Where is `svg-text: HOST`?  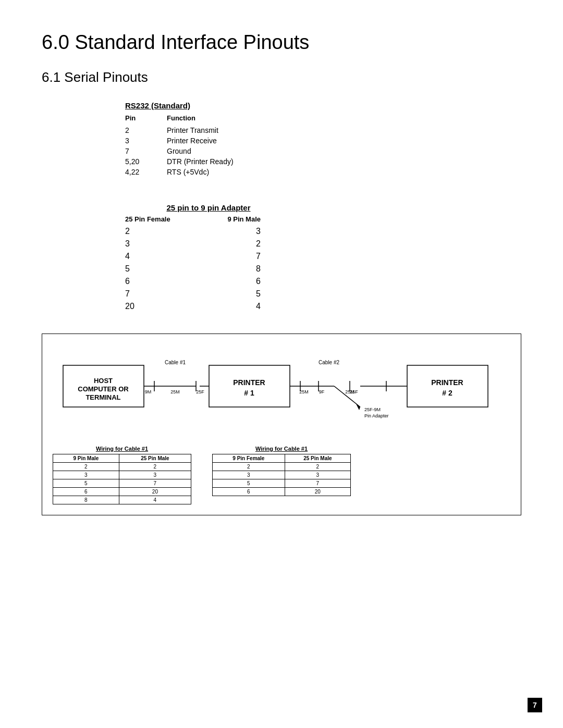 svg-text: HOST is located at coordinates (103, 380).